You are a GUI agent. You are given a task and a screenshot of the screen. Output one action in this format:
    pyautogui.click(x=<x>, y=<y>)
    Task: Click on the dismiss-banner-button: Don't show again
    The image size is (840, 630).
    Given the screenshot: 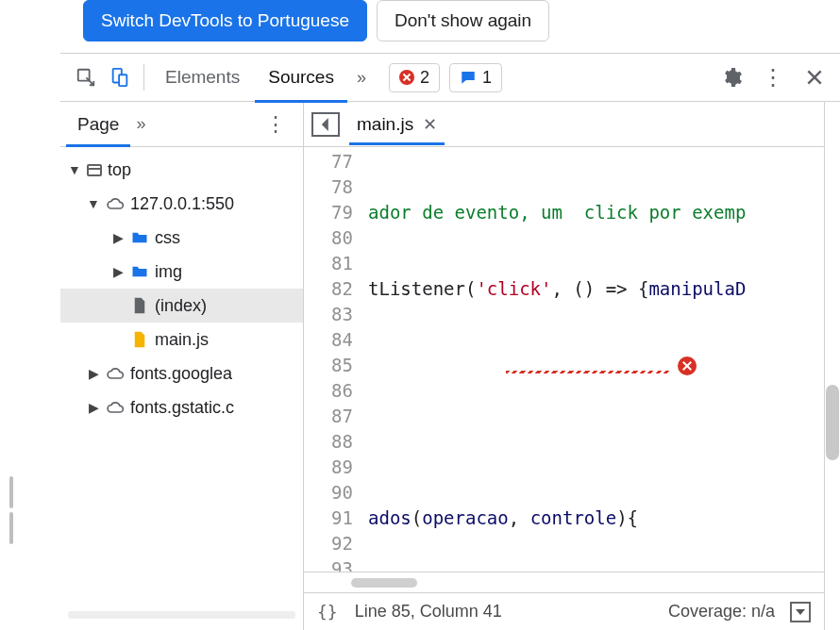 What is the action you would take?
    pyautogui.click(x=462, y=21)
    